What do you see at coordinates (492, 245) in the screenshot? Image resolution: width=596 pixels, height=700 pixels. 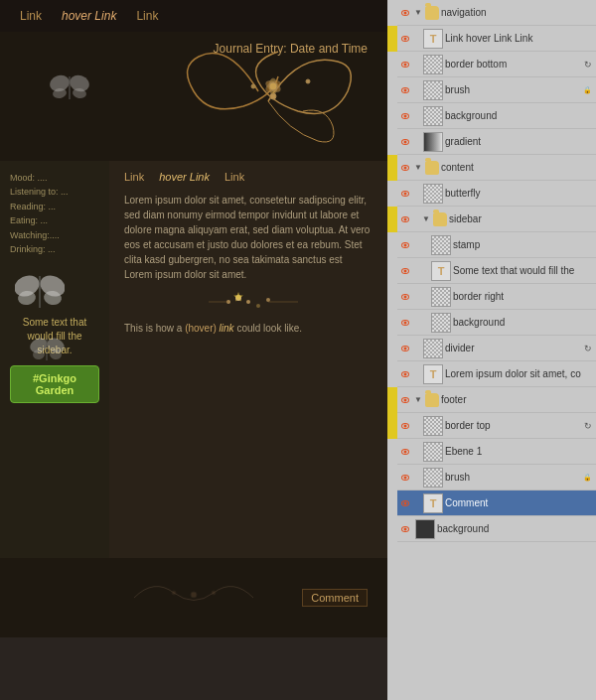 I see `layer-item-sidebar-stamp: stamp` at bounding box center [492, 245].